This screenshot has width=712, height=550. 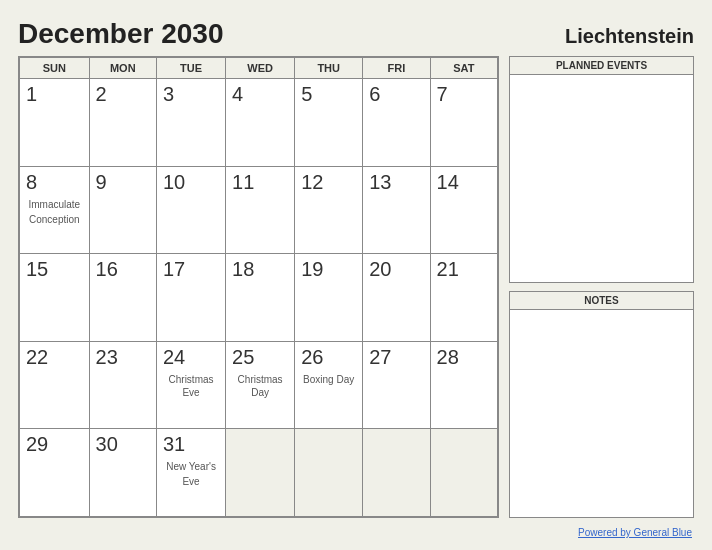 I want to click on event-text: Christmas Eve, so click(x=191, y=386).